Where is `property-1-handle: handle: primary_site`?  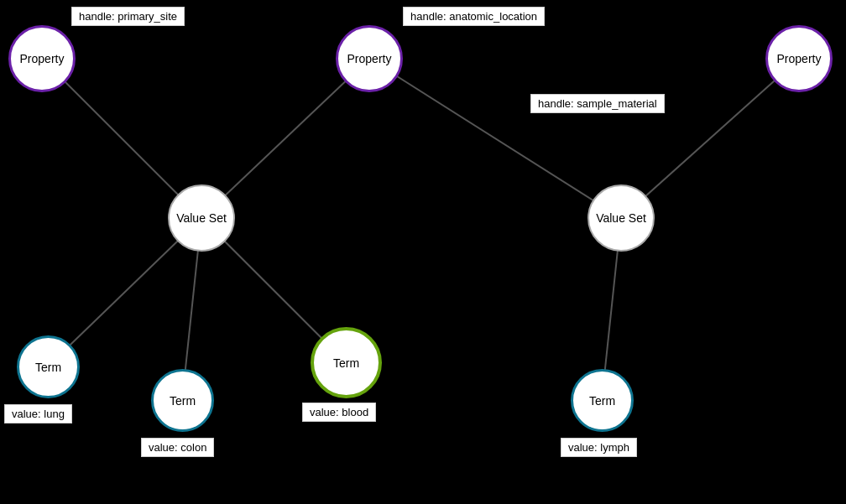
property-1-handle: handle: primary_site is located at coordinates (128, 17).